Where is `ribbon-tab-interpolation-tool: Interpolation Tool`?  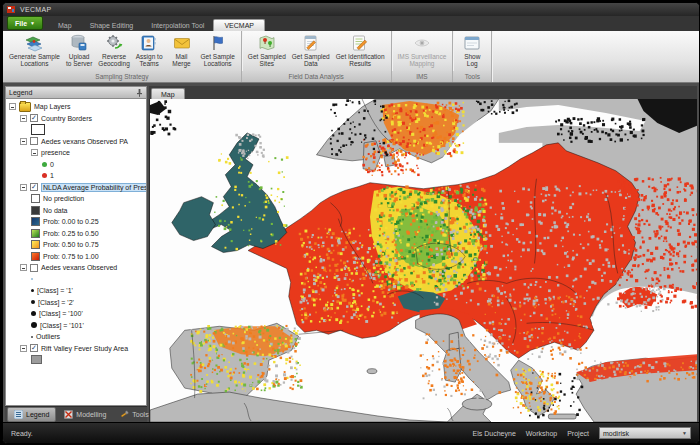 ribbon-tab-interpolation-tool: Interpolation Tool is located at coordinates (178, 26).